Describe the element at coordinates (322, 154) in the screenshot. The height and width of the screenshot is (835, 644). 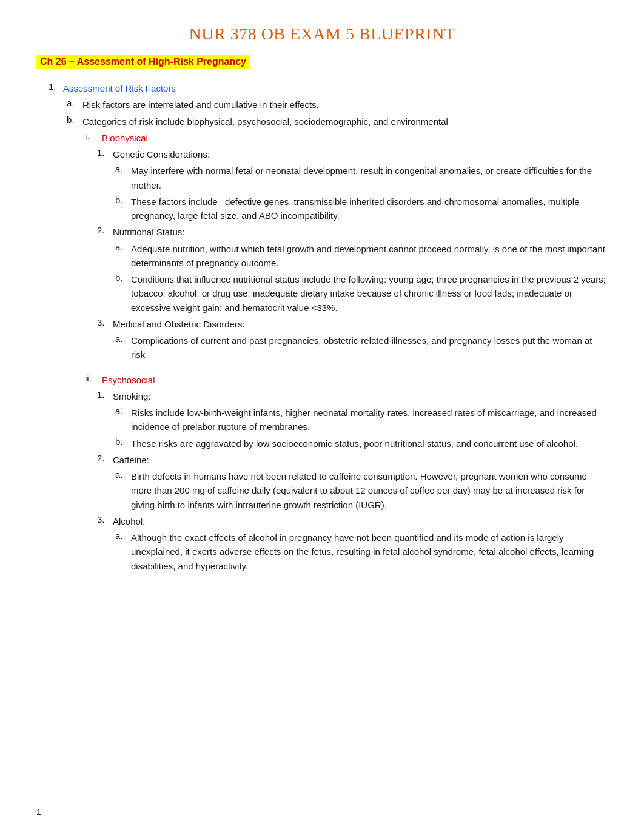
I see `num-item-1: 1. Genetic Considerations:` at that location.